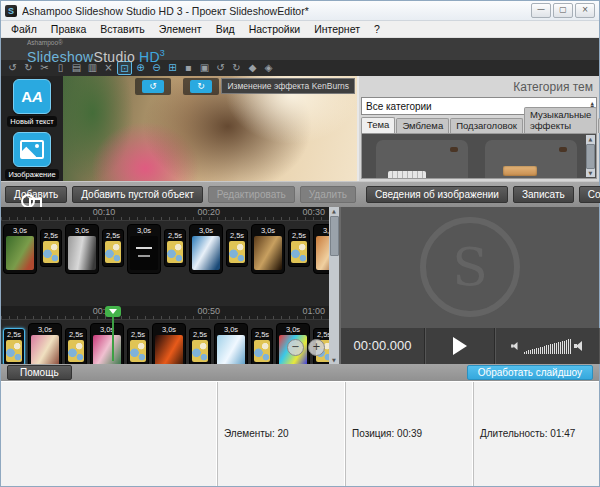 The image size is (600, 487). What do you see at coordinates (24, 29) in the screenshot?
I see `menu-item-файл: Файл` at bounding box center [24, 29].